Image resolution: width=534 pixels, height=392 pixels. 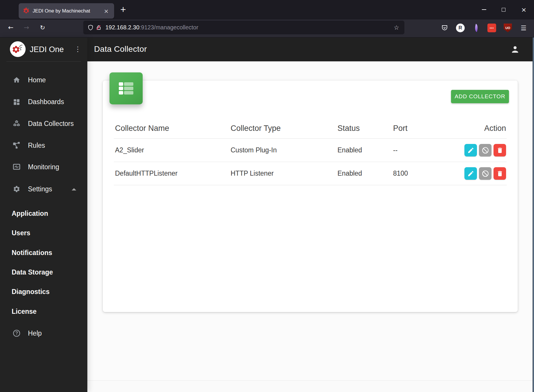 I want to click on column-header-status: Status, so click(x=364, y=129).